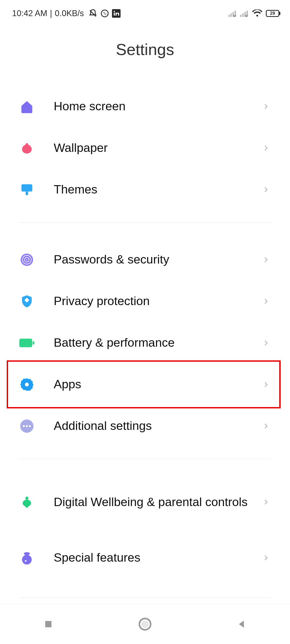 The image size is (290, 644). Describe the element at coordinates (145, 624) in the screenshot. I see `nav-bar` at that location.